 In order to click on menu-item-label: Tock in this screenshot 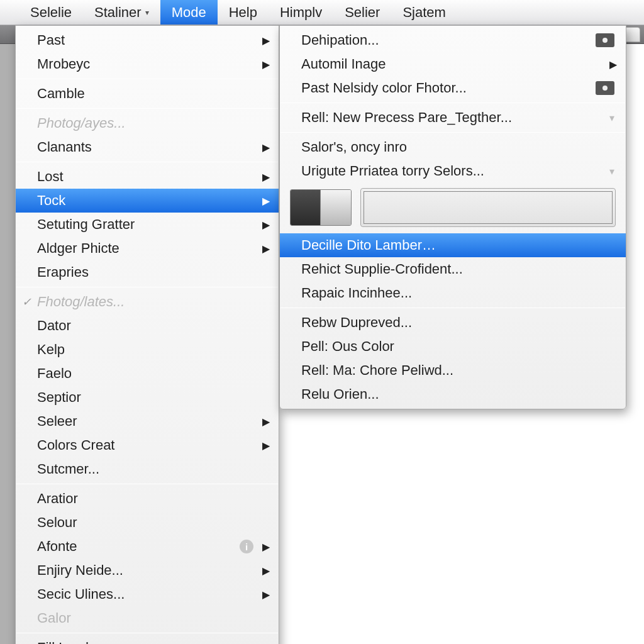, I will do `click(52, 201)`.